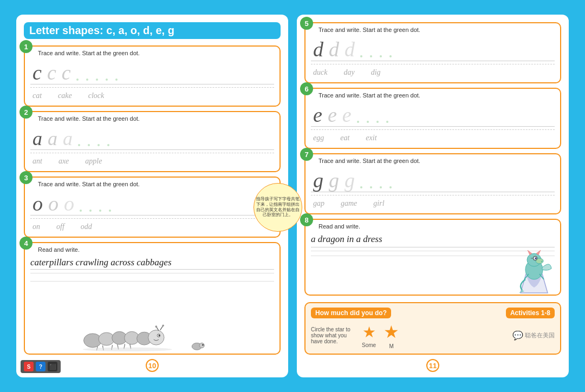 The image size is (585, 392). Describe the element at coordinates (540, 336) in the screenshot. I see `wechat-label: 聪爸在美国` at that location.